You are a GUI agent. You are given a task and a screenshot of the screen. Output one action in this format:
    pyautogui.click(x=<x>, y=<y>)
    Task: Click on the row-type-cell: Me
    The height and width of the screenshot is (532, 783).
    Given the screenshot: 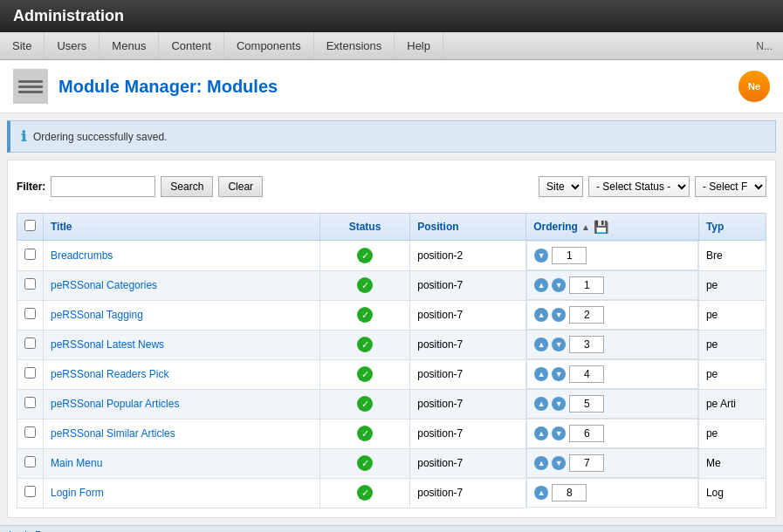 What is the action you would take?
    pyautogui.click(x=731, y=463)
    